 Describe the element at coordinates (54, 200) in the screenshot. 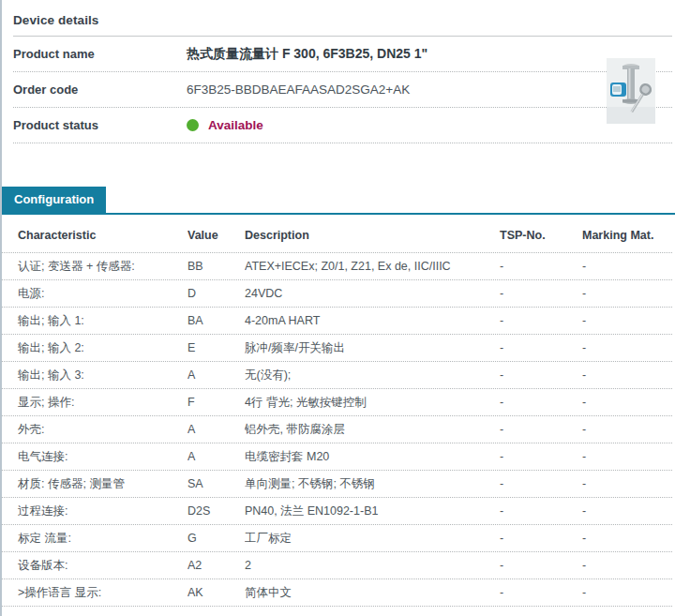

I see `tab-configuration: Configuration` at that location.